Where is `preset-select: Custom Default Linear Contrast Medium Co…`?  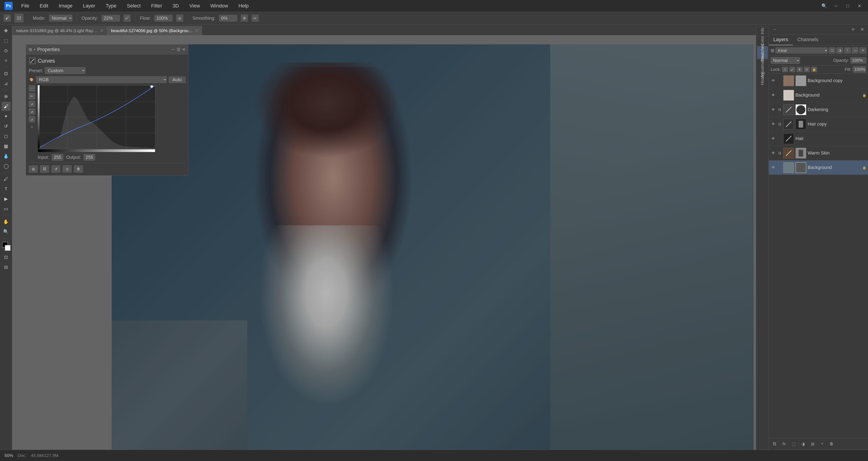
preset-select: Custom Default Linear Contrast Medium Co… is located at coordinates (65, 70).